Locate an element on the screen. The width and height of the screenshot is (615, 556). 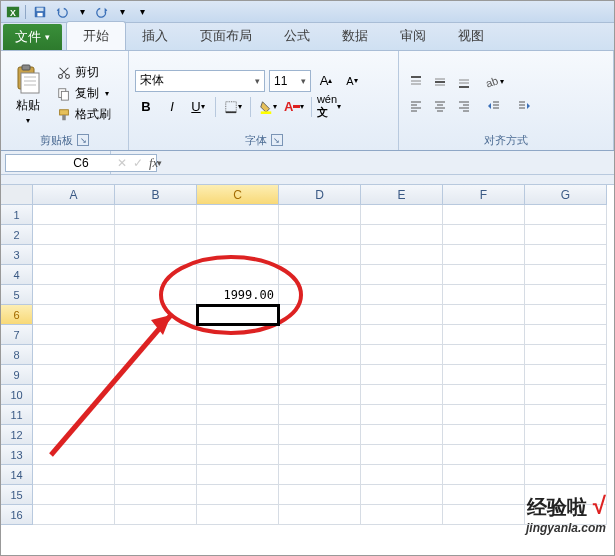
row-header: 7 is located at coordinates (17, 335).